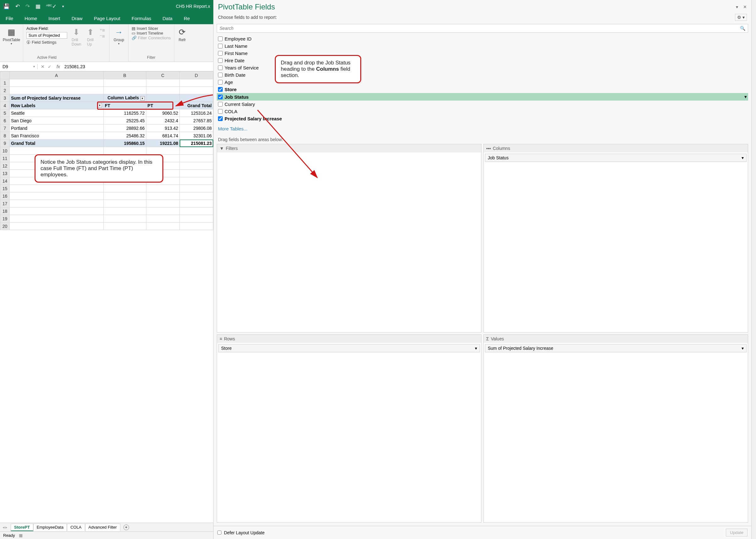  What do you see at coordinates (47, 35) in the screenshot?
I see `active-field-input: Sum of Projected` at bounding box center [47, 35].